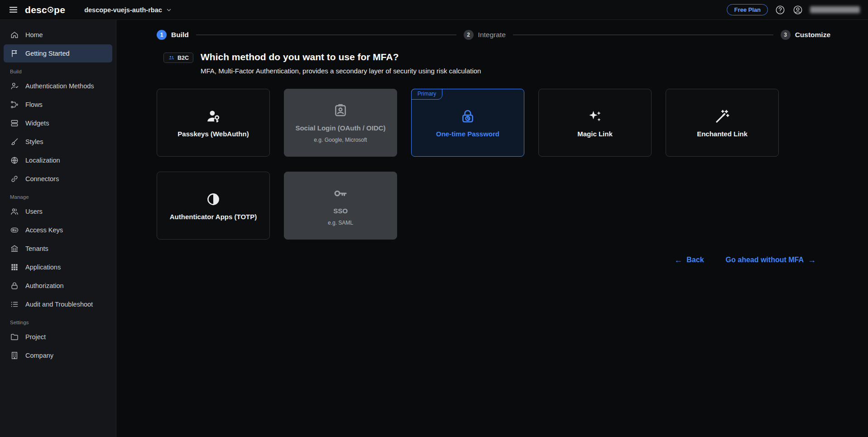 The width and height of the screenshot is (868, 437). Describe the element at coordinates (340, 223) in the screenshot. I see `card-sublabel: e.g. SAML` at that location.